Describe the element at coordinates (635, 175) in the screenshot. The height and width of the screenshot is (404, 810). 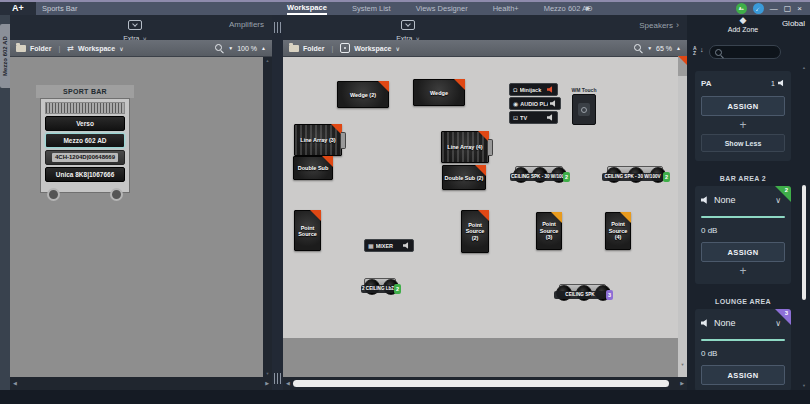
I see `ceiling-spk-30w-b: CEILING SPK - 30 W/100V2` at that location.